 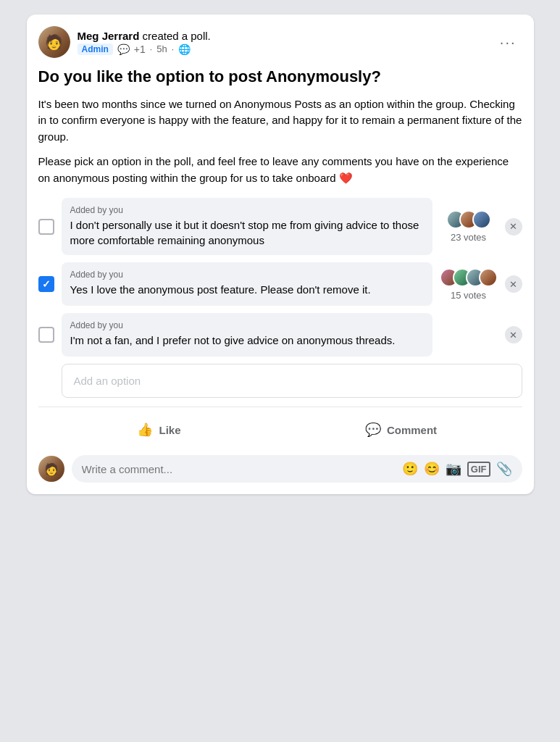 What do you see at coordinates (292, 381) in the screenshot?
I see `add-option-input: Add an option` at bounding box center [292, 381].